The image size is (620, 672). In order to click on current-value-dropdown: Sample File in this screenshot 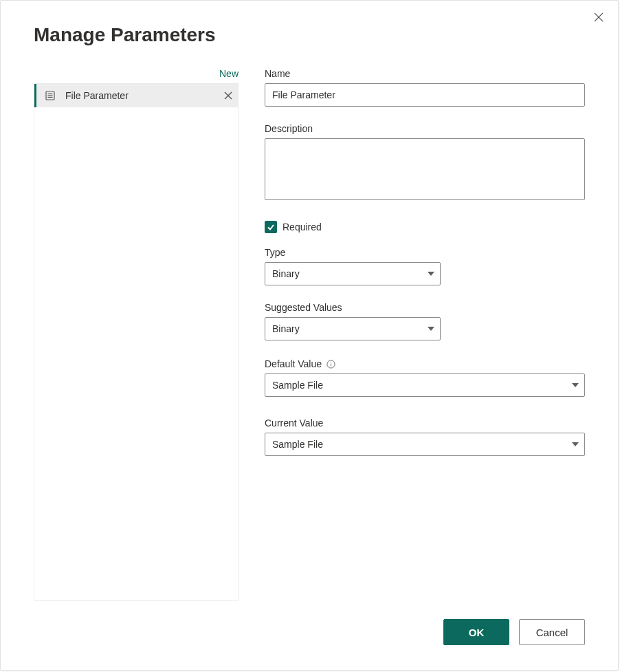, I will do `click(425, 444)`.